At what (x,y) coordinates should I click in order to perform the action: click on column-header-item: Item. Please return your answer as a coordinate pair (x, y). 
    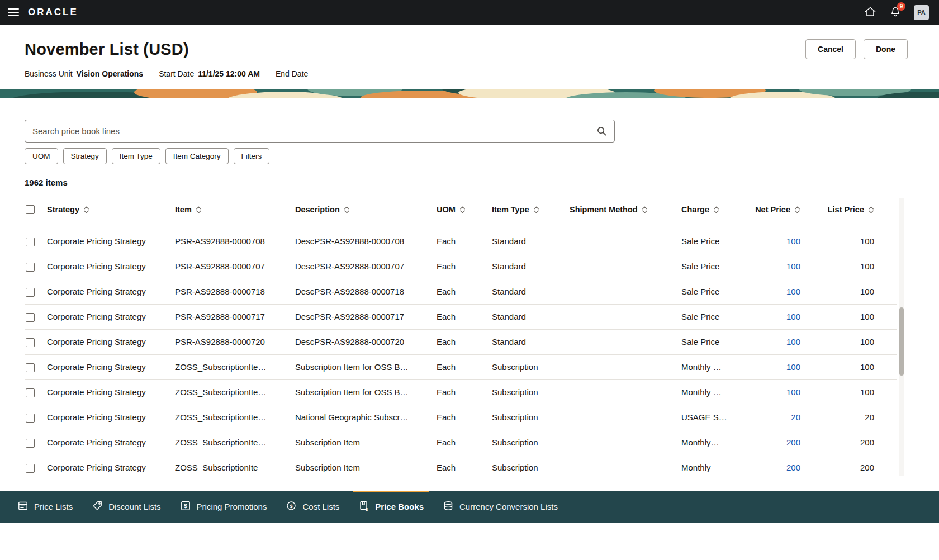
    Looking at the image, I should click on (235, 210).